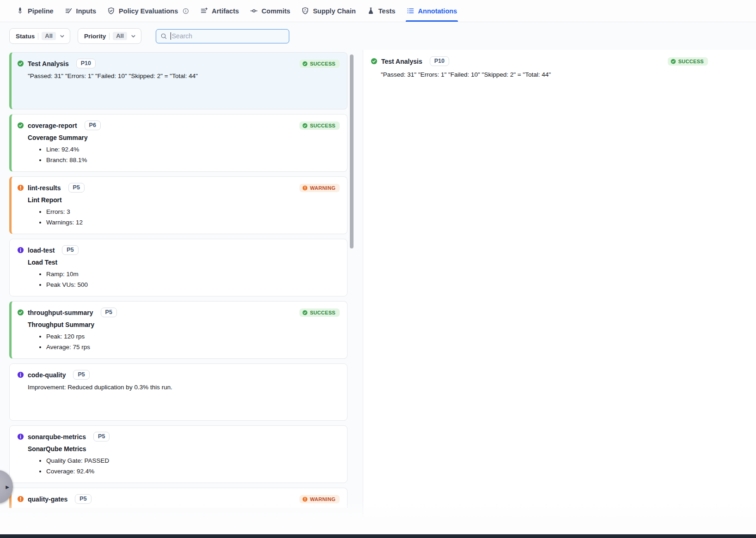 This screenshot has width=756, height=538. Describe the element at coordinates (184, 387) in the screenshot. I see `annotation-body: Improvement: Reduced duplication by 0.3%…` at that location.